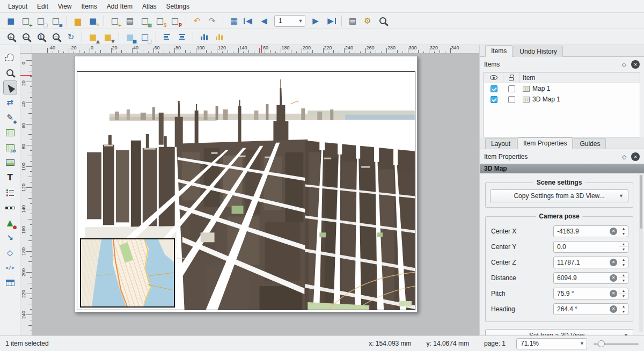 The height and width of the screenshot is (351, 644). What do you see at coordinates (128, 273) in the screenshot?
I see `map-item` at bounding box center [128, 273].